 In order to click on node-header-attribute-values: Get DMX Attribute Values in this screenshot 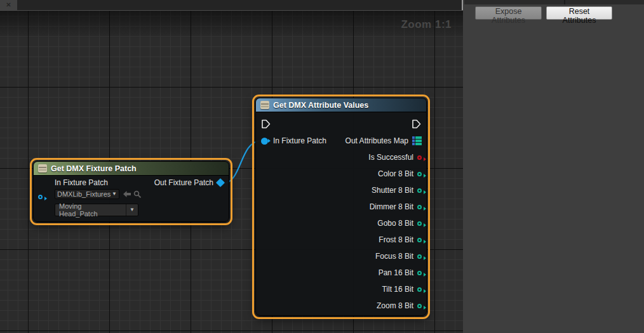, I will do `click(341, 105)`.